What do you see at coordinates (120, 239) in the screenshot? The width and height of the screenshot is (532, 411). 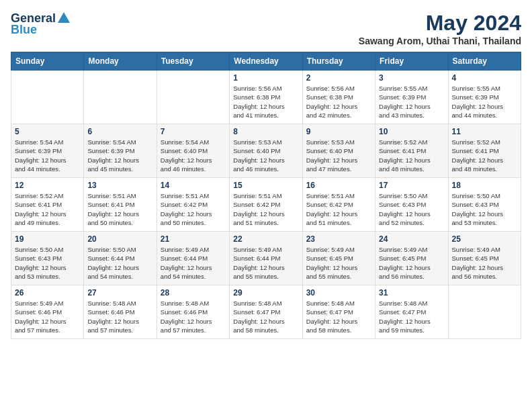 I see `day-number: 20` at bounding box center [120, 239].